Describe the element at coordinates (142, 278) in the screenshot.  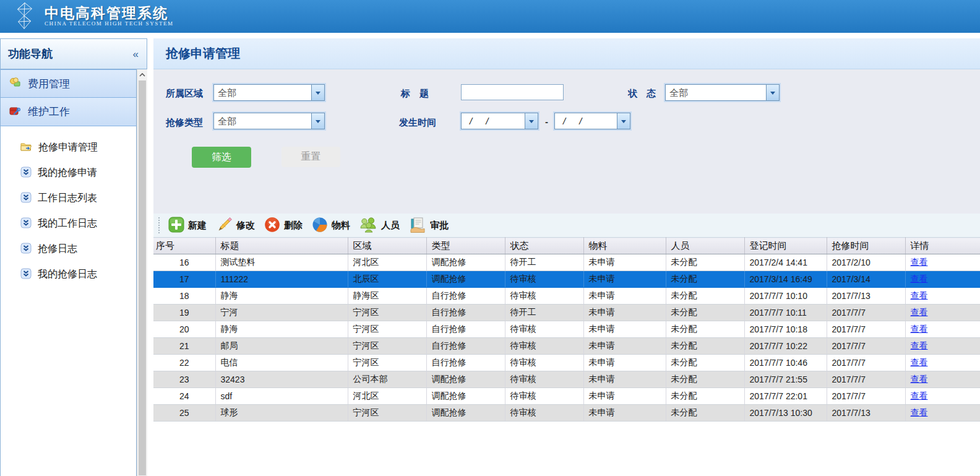
I see `scrollbar-thumb` at that location.